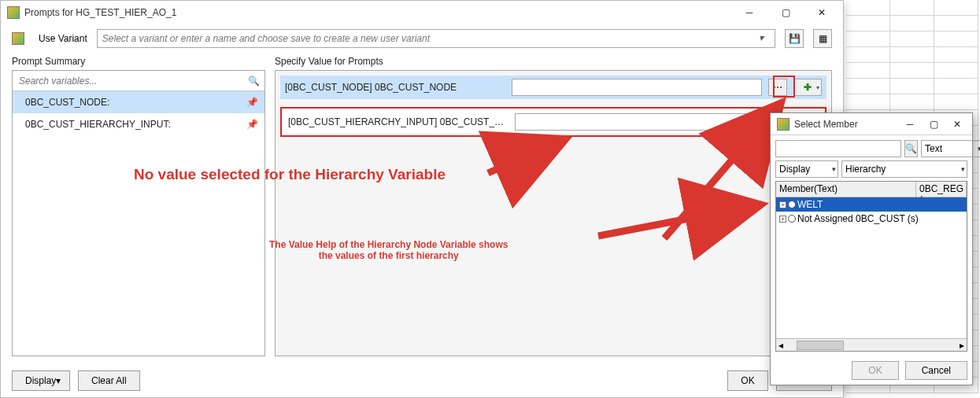 The image size is (980, 398). Describe the element at coordinates (871, 266) in the screenshot. I see `member-grid: Member(Text) 0BC_REG ( + WELT + Not Assi…` at that location.